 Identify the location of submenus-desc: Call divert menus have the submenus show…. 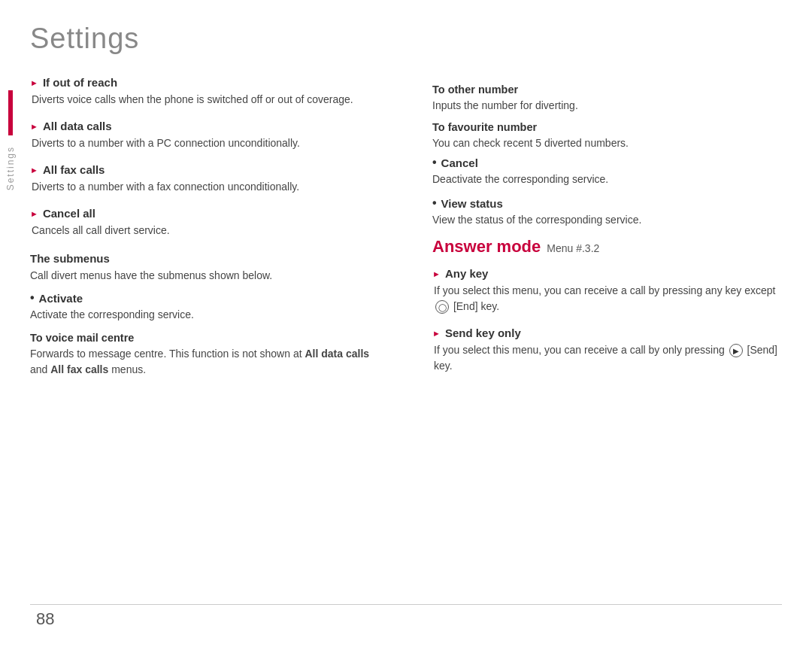
(205, 275).